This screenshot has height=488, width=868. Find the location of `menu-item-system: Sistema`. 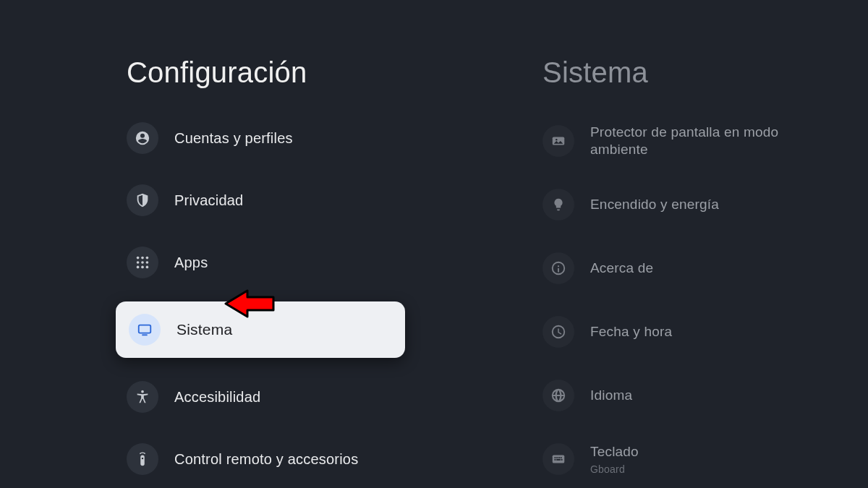

menu-item-system: Sistema is located at coordinates (260, 330).